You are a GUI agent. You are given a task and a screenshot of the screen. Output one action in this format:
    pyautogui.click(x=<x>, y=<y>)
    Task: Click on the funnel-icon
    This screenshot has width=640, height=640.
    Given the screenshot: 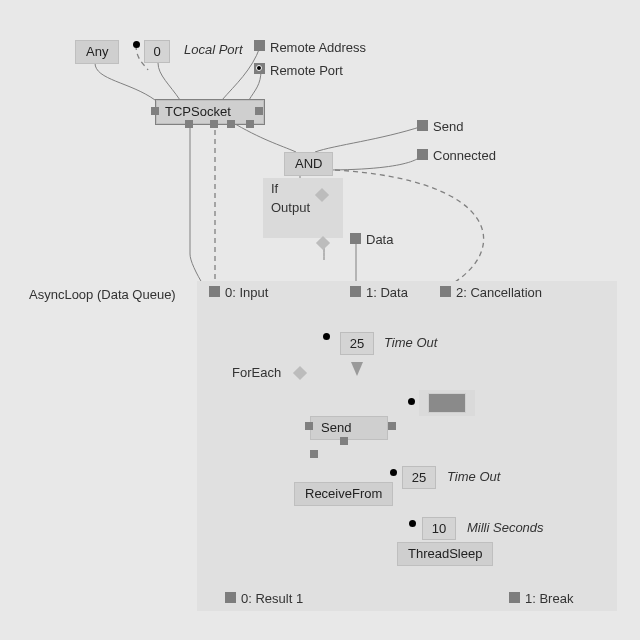 What is the action you would take?
    pyautogui.click(x=357, y=369)
    